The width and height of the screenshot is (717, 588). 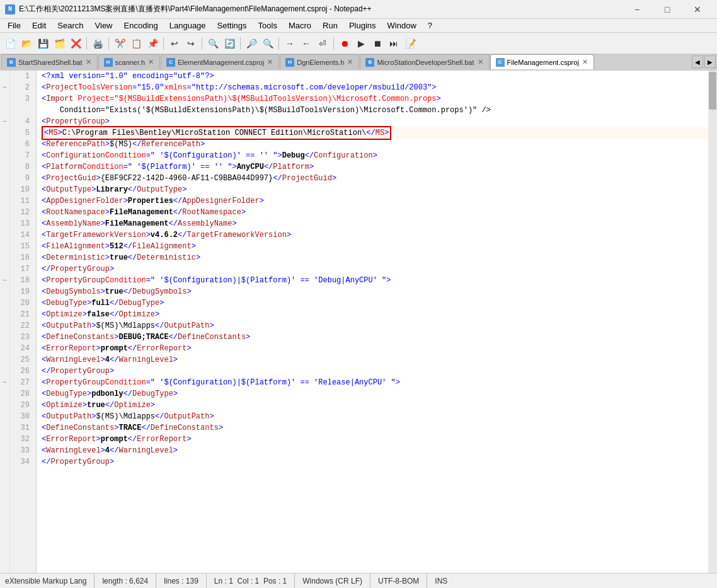 What do you see at coordinates (136, 43) in the screenshot?
I see `copy-button: 📋` at bounding box center [136, 43].